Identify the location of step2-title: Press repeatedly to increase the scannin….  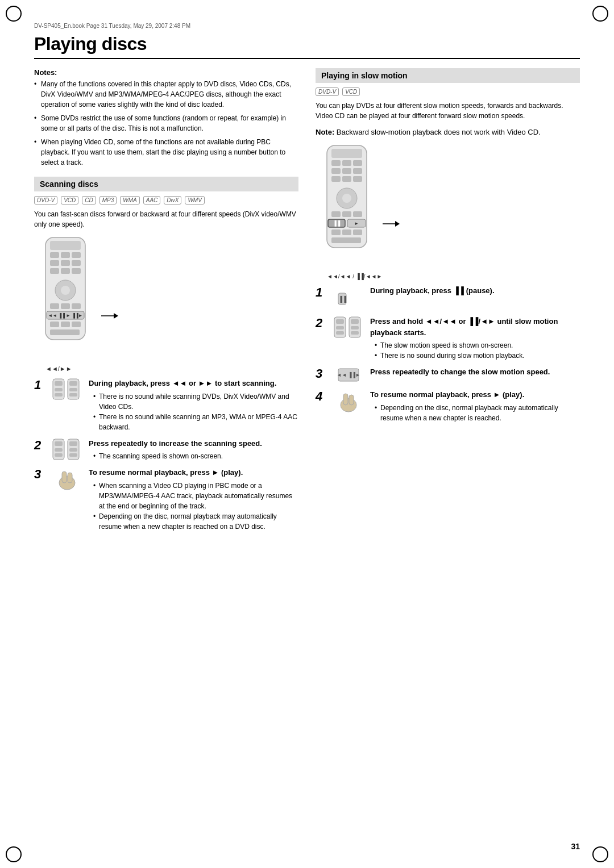
(175, 443).